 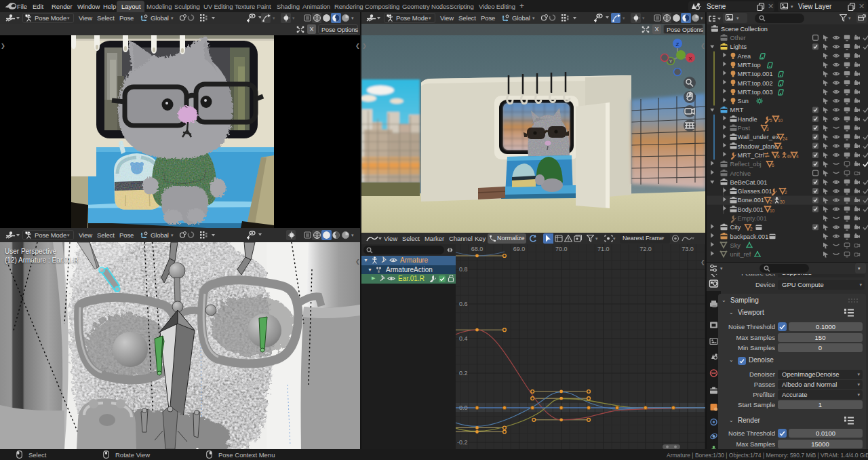 I want to click on svg-text: 70.0, so click(x=561, y=249).